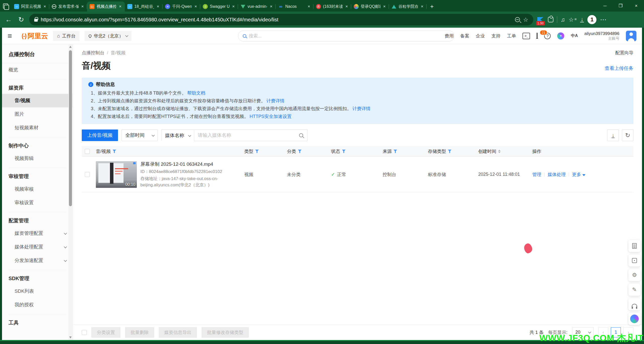 The image size is (644, 344). I want to click on https-acceleration-link: HTTPS安全加速设置, so click(271, 116).